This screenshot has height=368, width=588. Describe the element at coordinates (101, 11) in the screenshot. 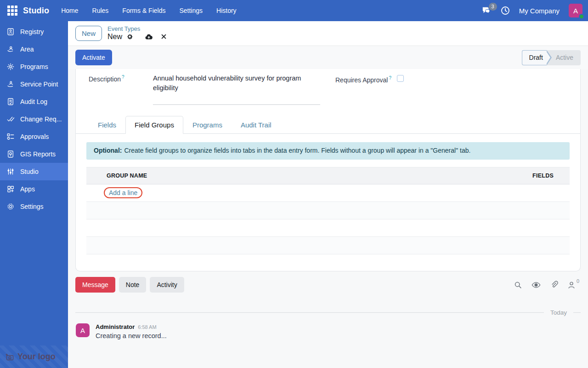

I see `menu-rules: Rules` at that location.